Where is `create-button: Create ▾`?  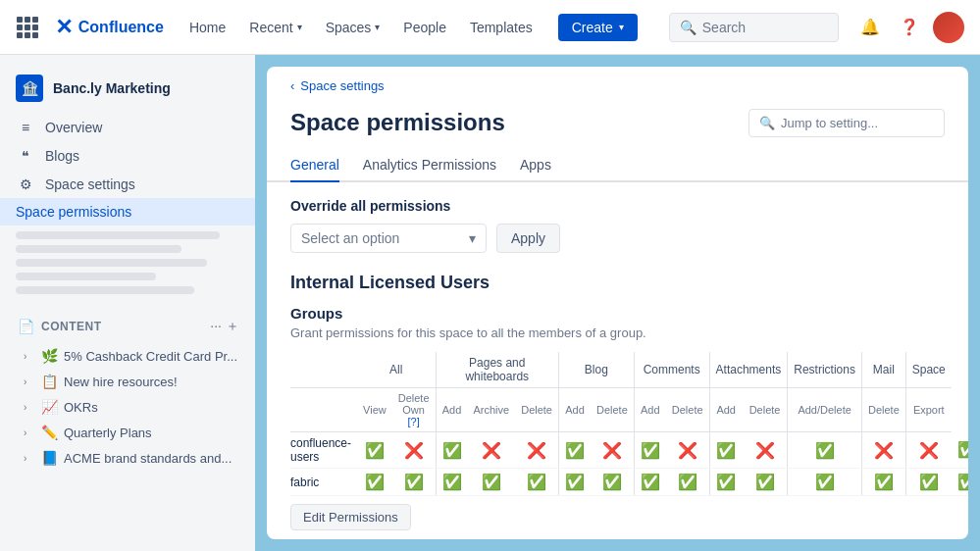
create-button: Create ▾ is located at coordinates (598, 27).